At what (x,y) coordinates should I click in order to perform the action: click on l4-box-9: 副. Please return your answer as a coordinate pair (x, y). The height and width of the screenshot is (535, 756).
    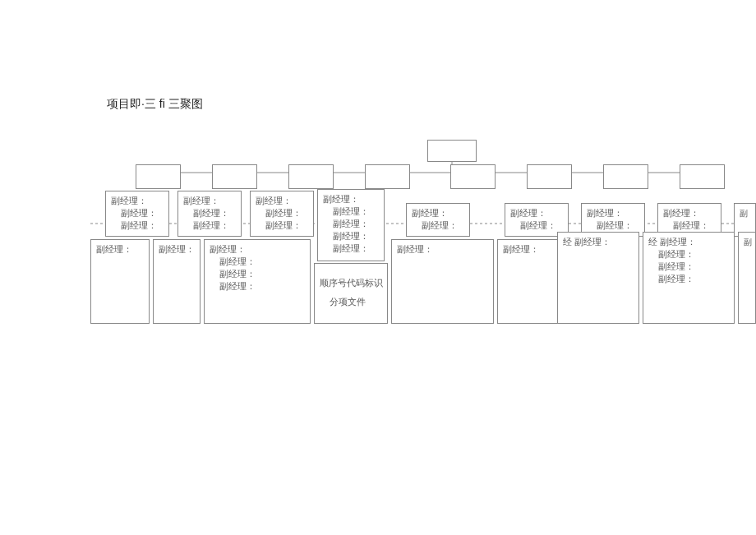
    Looking at the image, I should click on (747, 278).